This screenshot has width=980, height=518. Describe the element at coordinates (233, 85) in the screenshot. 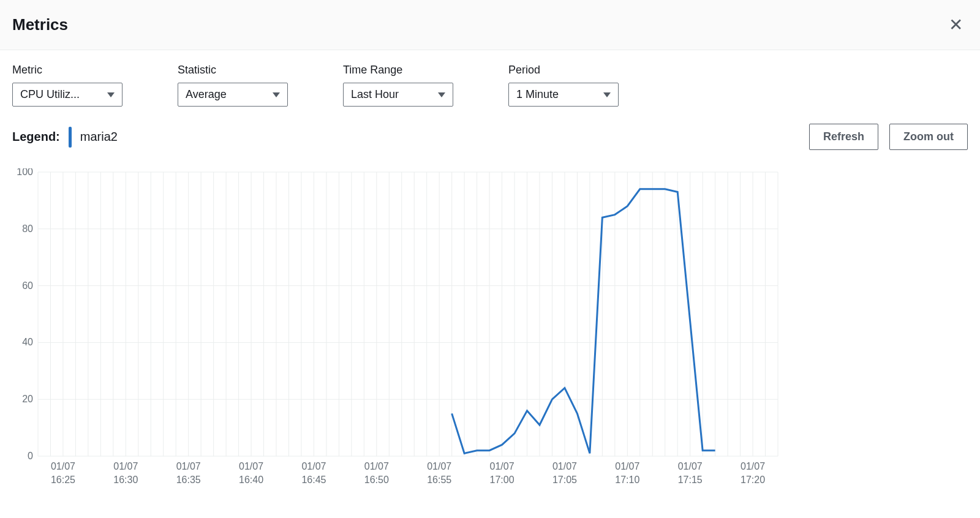

I see `statistic-control: Statistic Average` at that location.